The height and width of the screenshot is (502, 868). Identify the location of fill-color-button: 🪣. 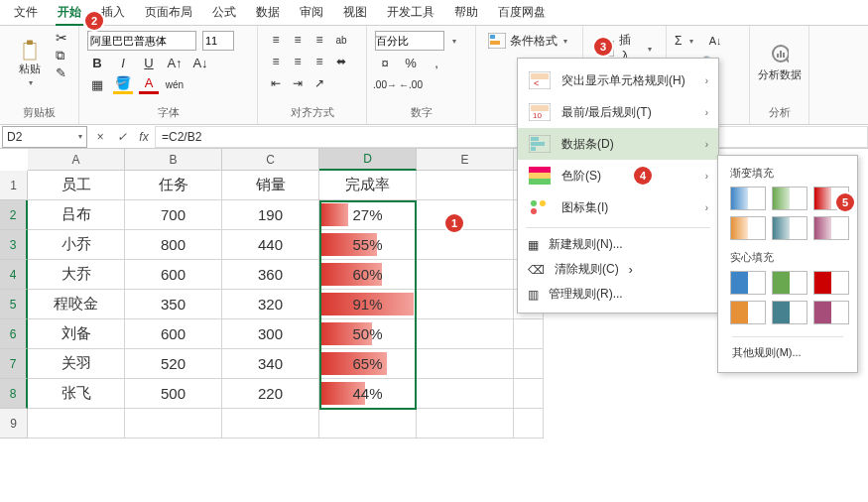
(123, 84).